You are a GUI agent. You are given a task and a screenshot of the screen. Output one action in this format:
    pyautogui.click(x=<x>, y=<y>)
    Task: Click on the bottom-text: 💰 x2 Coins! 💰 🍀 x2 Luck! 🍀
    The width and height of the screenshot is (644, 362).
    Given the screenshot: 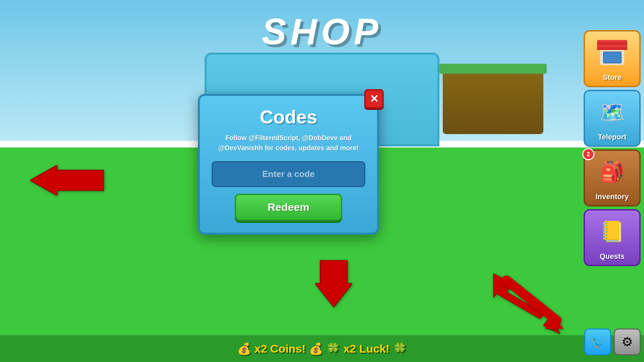 What is the action you would take?
    pyautogui.click(x=322, y=349)
    